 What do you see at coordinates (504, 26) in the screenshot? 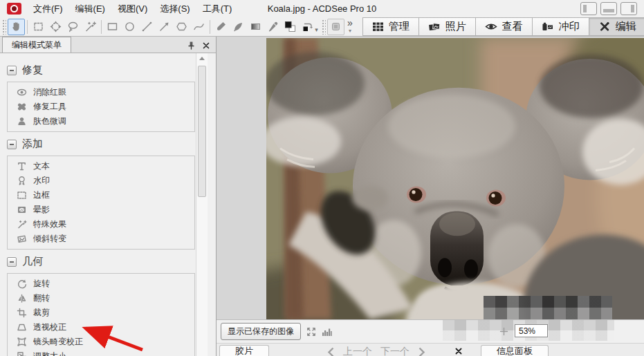
I see `mode-tab-view: 查看` at bounding box center [504, 26].